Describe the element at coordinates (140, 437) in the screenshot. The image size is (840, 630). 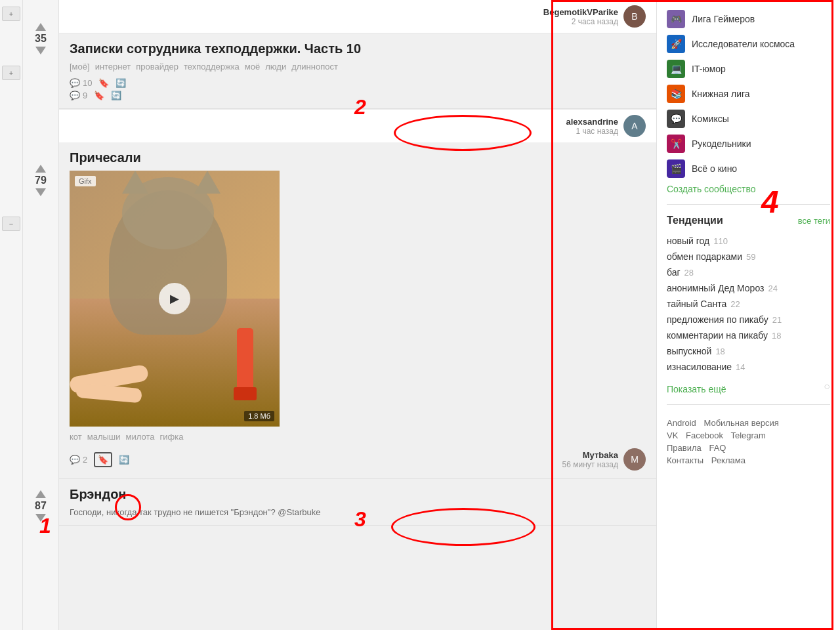
I see `tag-cute: милота` at that location.